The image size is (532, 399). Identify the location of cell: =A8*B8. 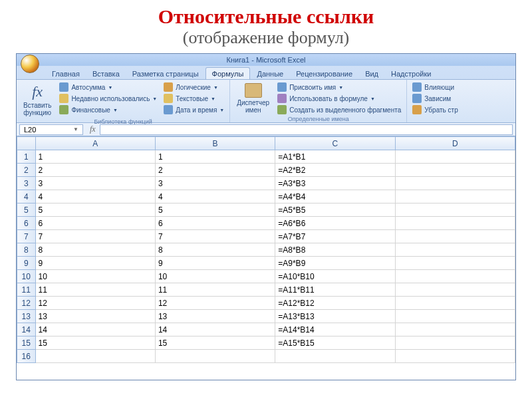
(335, 250).